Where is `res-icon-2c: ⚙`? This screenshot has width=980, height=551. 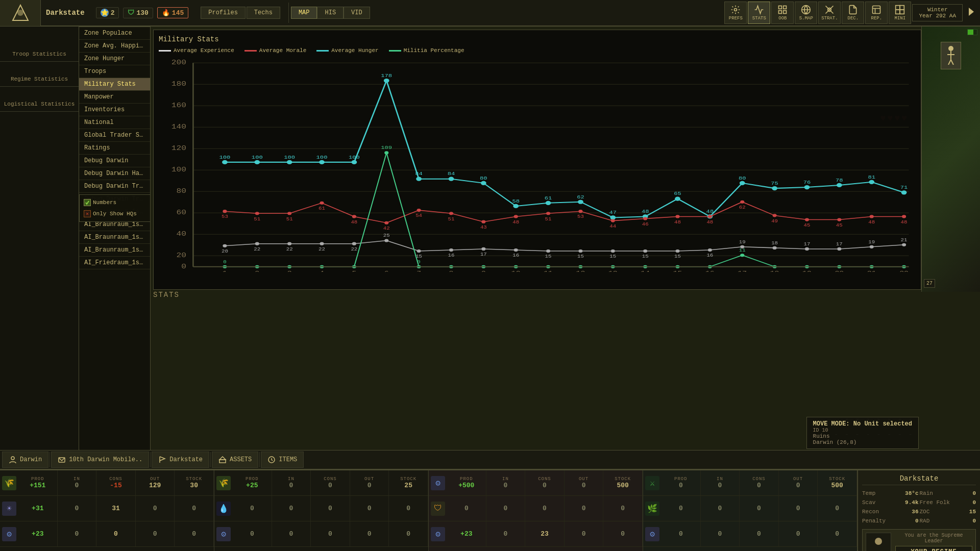
res-icon-2c: ⚙ is located at coordinates (224, 534).